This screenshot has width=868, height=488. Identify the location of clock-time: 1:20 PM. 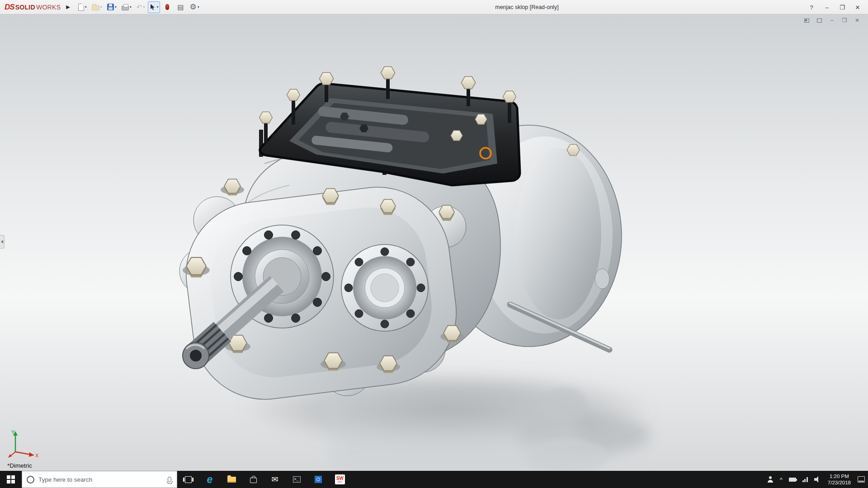
(839, 476).